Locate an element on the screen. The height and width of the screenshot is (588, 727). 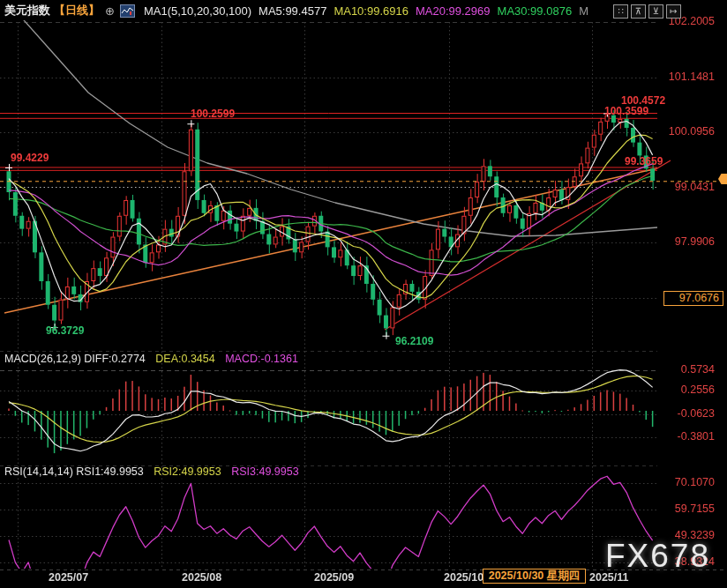
ma5-value: MA5:99.4577 is located at coordinates (293, 11).